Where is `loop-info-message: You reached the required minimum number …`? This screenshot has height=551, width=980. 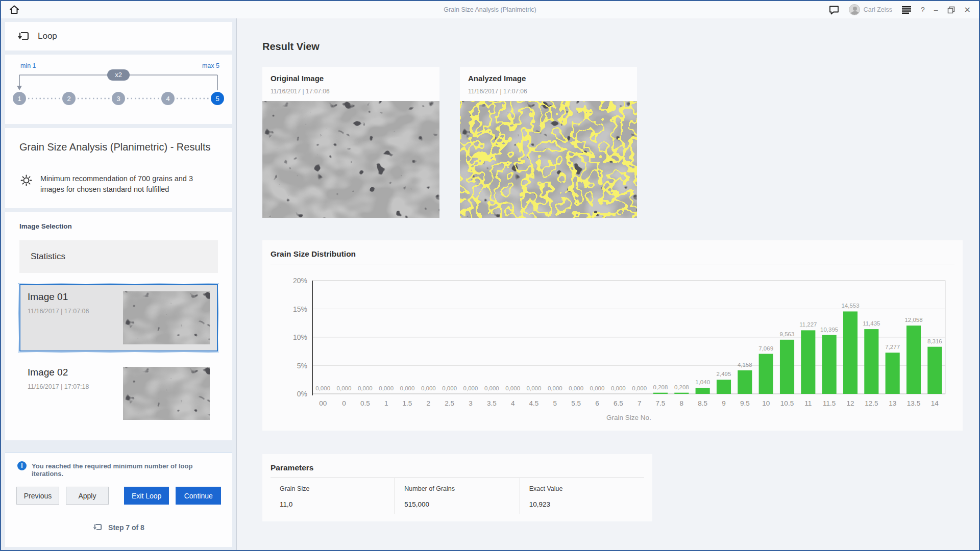 loop-info-message: You reached the required minimum number … is located at coordinates (126, 469).